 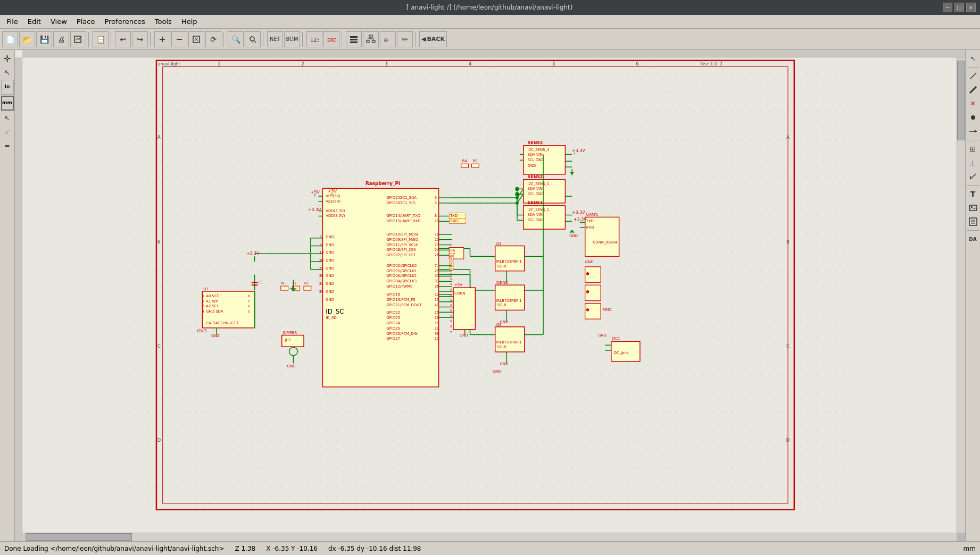 I want to click on undo-button: ↩, so click(x=123, y=39).